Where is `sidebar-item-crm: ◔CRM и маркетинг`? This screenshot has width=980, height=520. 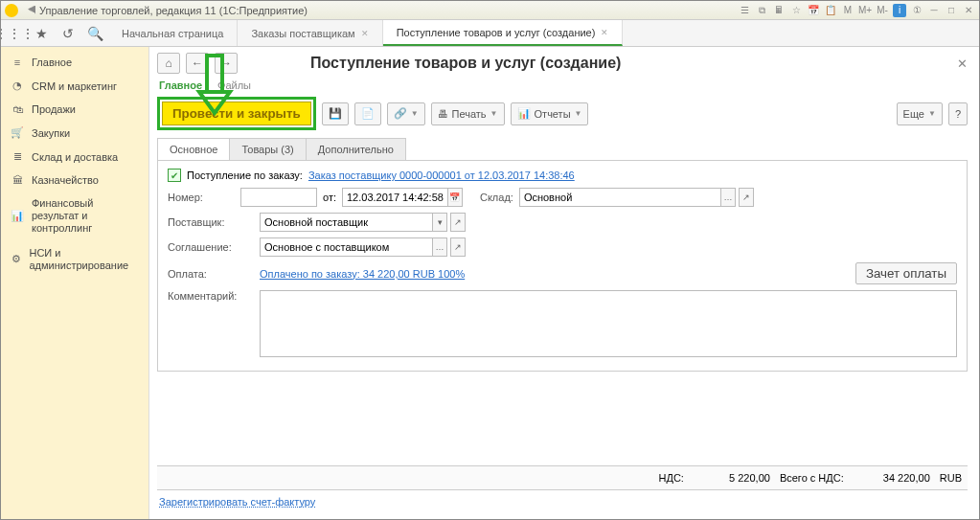
sidebar-item-crm: ◔CRM и маркетинг is located at coordinates (75, 86).